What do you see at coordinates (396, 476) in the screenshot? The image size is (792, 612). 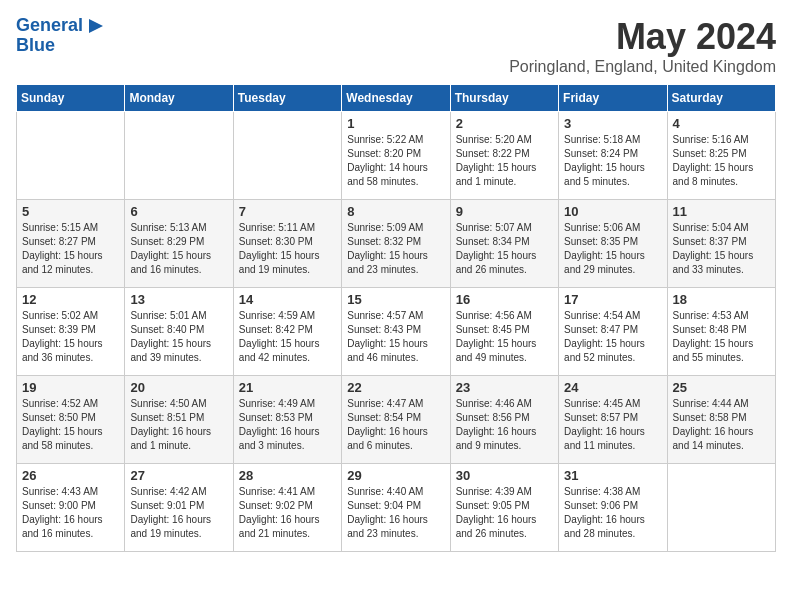 I see `day-number: 29` at bounding box center [396, 476].